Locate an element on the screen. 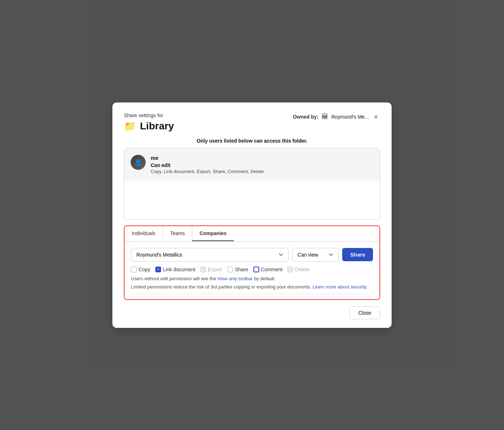  comment-checkbox is located at coordinates (256, 269).